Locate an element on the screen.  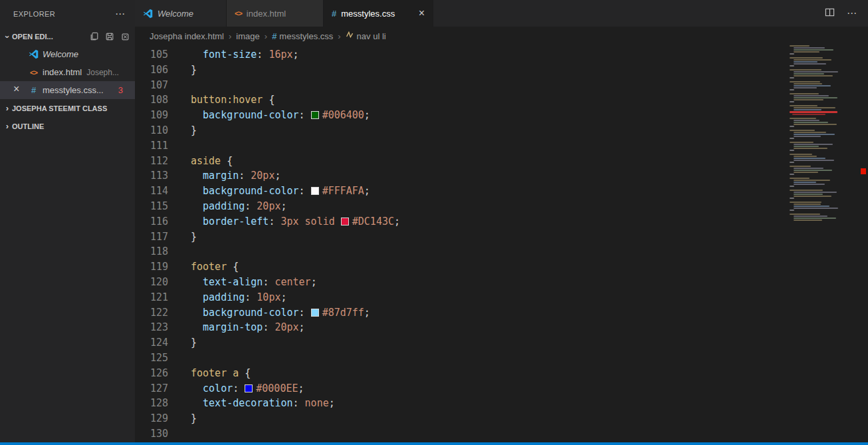
code-line-109: 109 background-color: #006400; is located at coordinates (501, 116).